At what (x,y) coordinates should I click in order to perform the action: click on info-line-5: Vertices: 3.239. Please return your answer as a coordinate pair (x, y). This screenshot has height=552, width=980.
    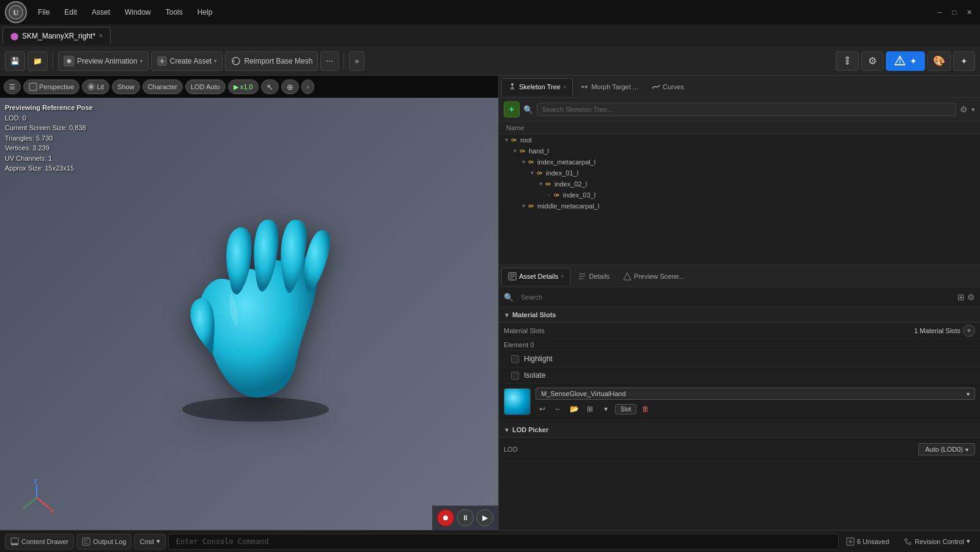
    Looking at the image, I should click on (49, 148).